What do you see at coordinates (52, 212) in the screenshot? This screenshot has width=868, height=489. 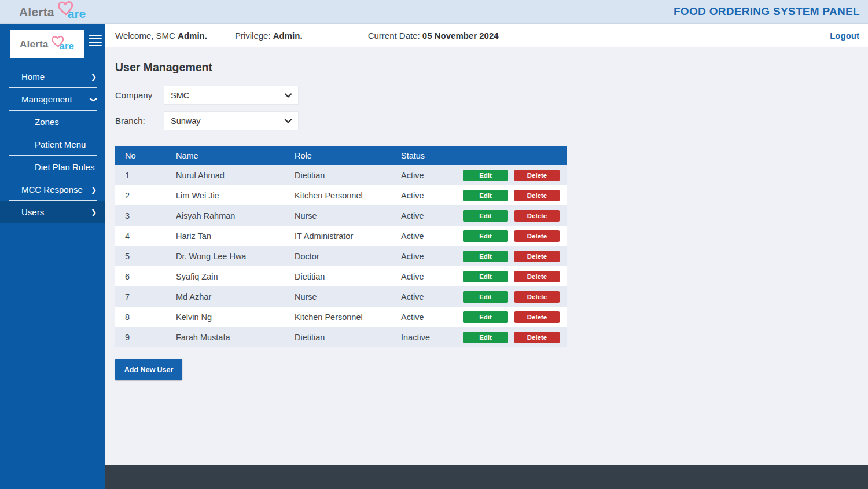 I see `sidebar-item-users: Users ❯` at bounding box center [52, 212].